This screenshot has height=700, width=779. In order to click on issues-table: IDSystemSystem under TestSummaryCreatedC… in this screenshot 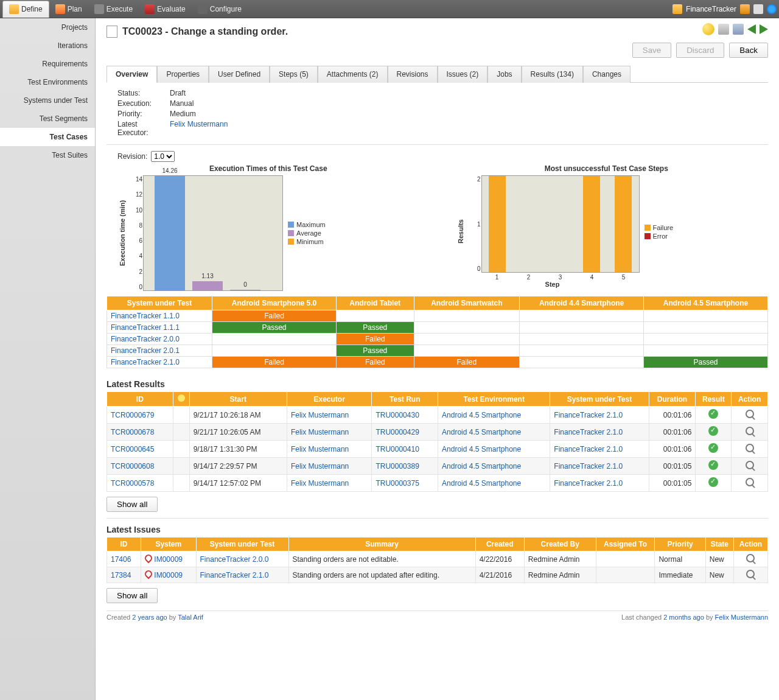, I will do `click(437, 560)`.